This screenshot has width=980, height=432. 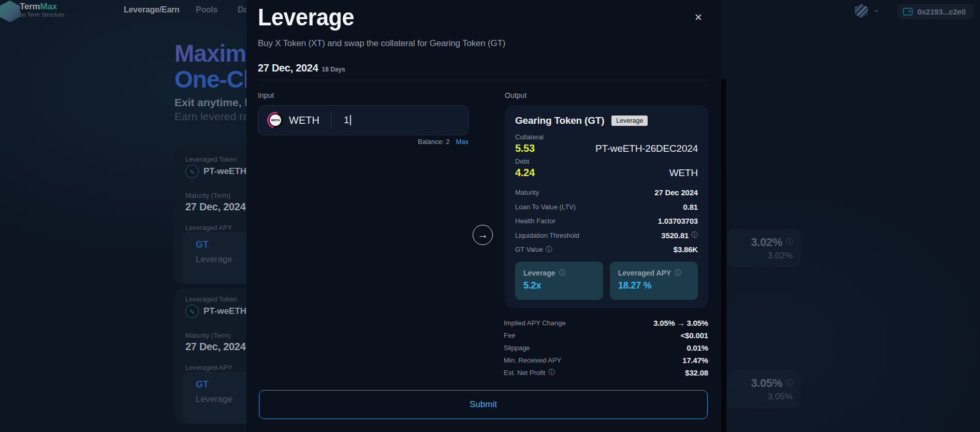 What do you see at coordinates (10, 11) in the screenshot?
I see `brand-logo-icon` at bounding box center [10, 11].